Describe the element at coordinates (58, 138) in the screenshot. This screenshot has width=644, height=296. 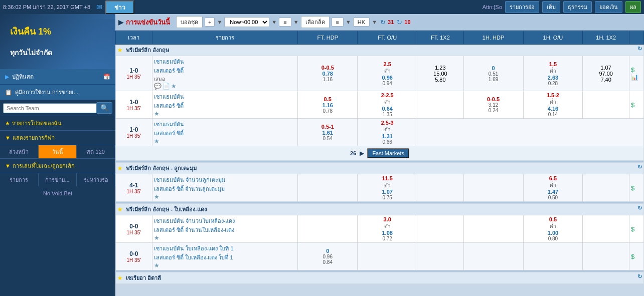
I see `sports-section: ▼ แสดงรายการกีฬา` at that location.